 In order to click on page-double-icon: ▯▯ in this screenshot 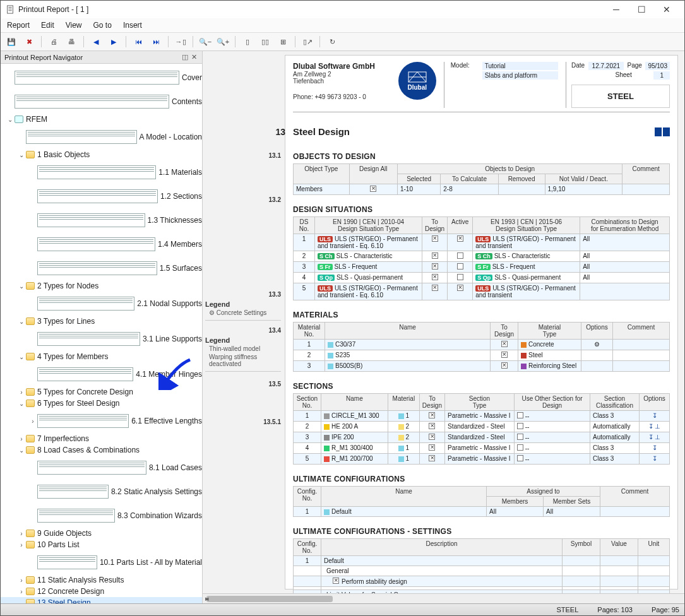, I will do `click(265, 42)`.